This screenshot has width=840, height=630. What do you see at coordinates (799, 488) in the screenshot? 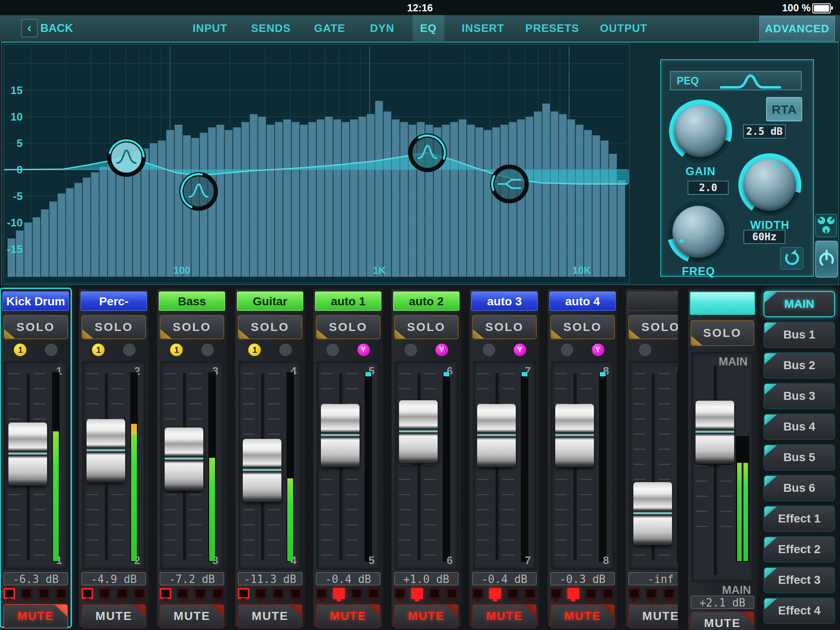
I see `sidebar-bus-6: Bus 6` at bounding box center [799, 488].